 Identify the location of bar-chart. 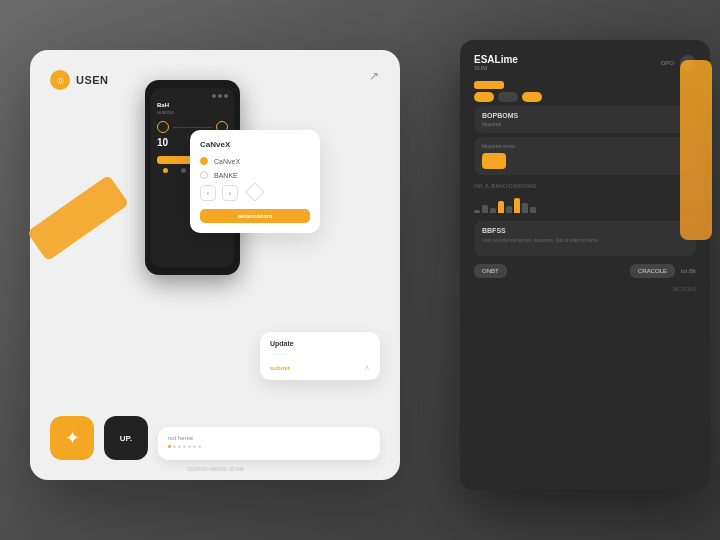
(585, 203).